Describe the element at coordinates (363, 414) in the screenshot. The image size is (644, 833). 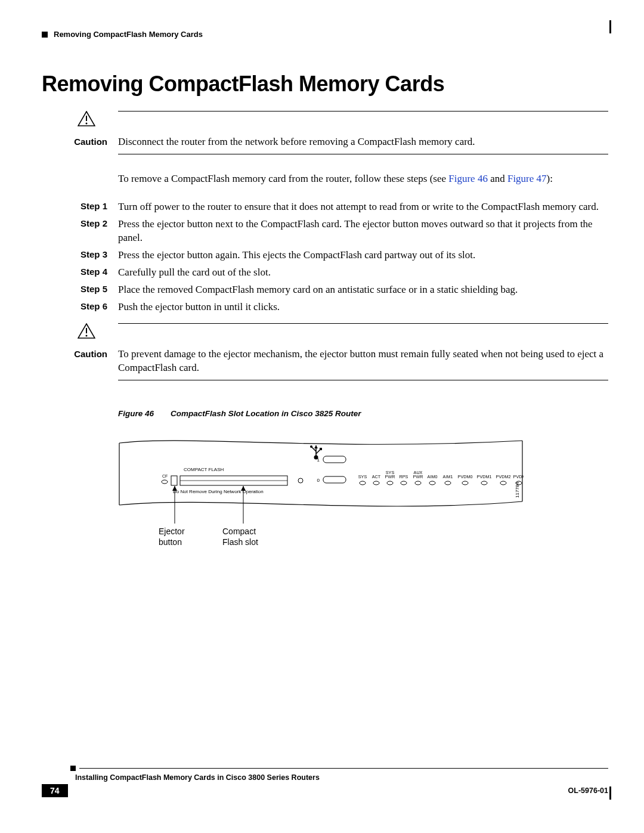
I see `figure-caption: Figure 46CompactFlash Slot Location in C…` at that location.